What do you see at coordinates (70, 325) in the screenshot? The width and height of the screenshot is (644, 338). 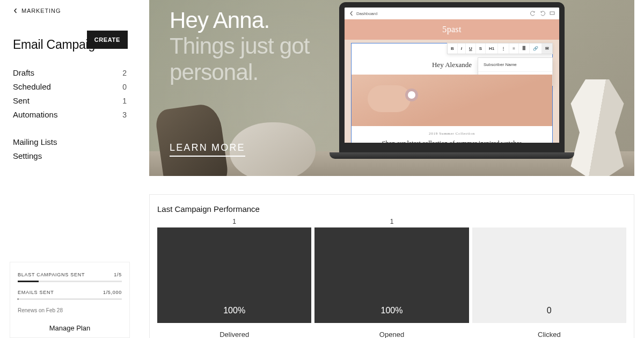 I see `manage-plan-link: Manage Plan` at bounding box center [70, 325].